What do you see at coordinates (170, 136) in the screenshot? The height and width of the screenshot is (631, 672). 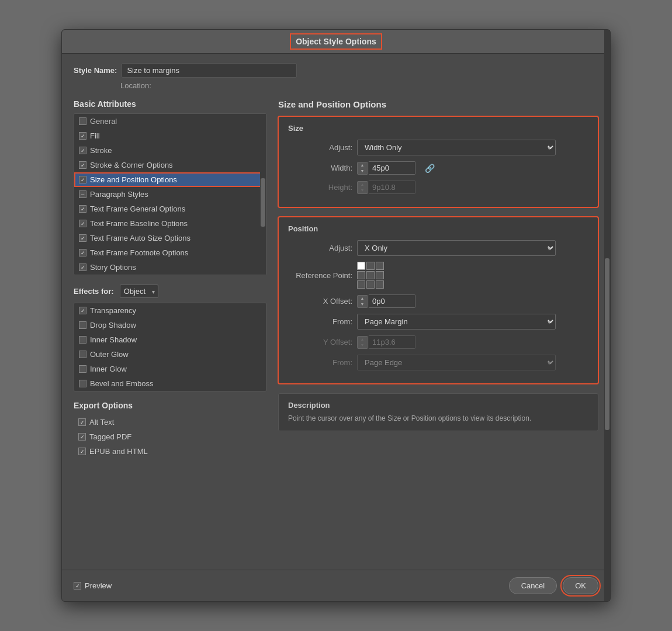 I see `list-item-fill: Fill` at bounding box center [170, 136].